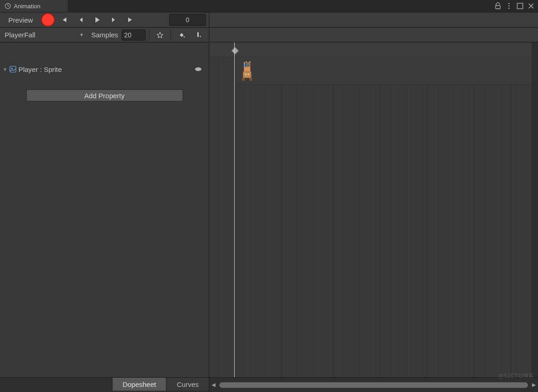 This screenshot has width=538, height=392. I want to click on add-property-button: Add Property, so click(105, 95).